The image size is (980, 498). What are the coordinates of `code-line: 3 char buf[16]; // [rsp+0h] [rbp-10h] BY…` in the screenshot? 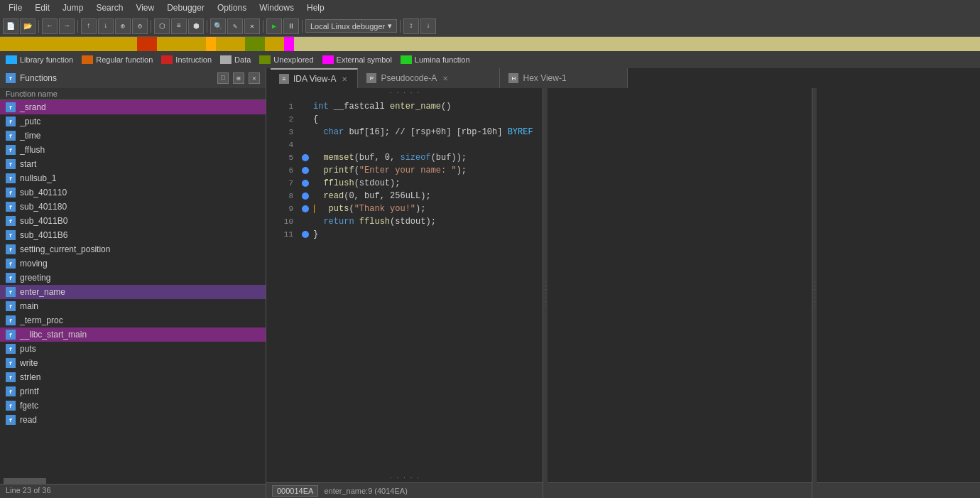 It's located at (405, 132).